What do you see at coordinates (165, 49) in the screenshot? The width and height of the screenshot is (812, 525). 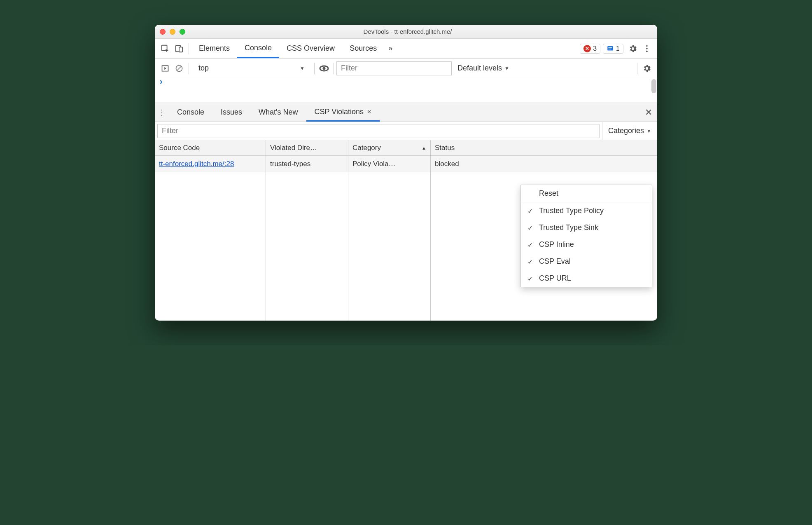 I see `inspect-element-icon` at bounding box center [165, 49].